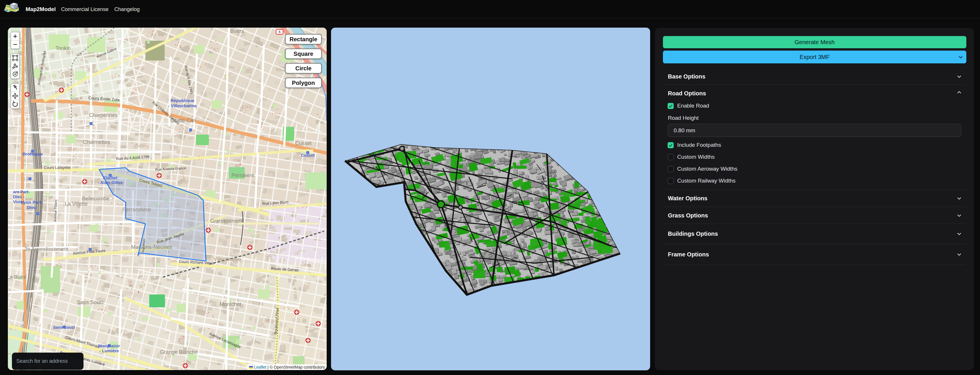  I want to click on svg-text: Villeurbanne, so click(228, 259).